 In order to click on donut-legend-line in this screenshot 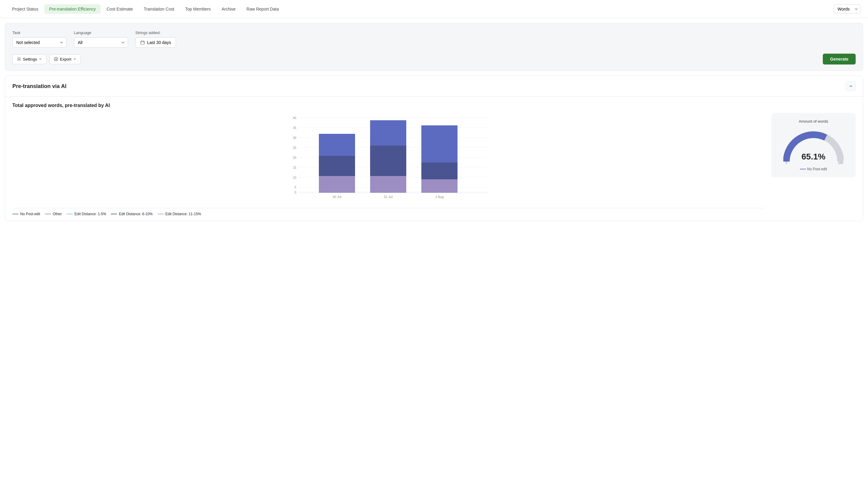, I will do `click(803, 169)`.